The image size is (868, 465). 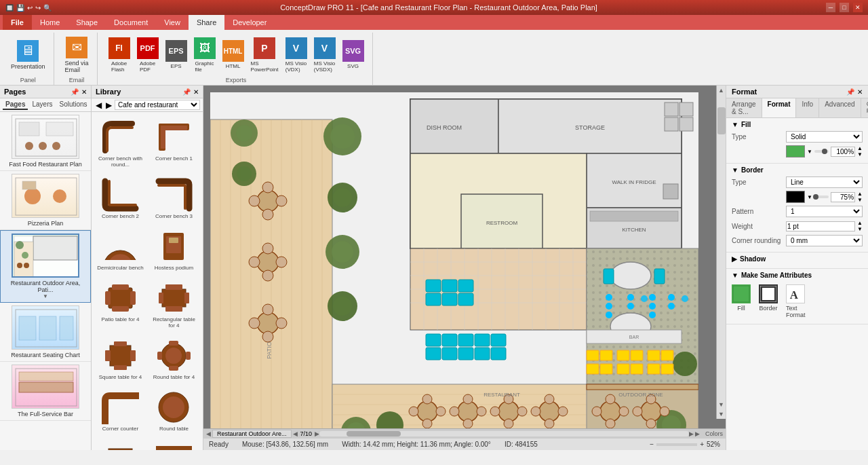 What do you see at coordinates (865, 108) in the screenshot?
I see `tab-custom: Custom Pro...` at bounding box center [865, 108].